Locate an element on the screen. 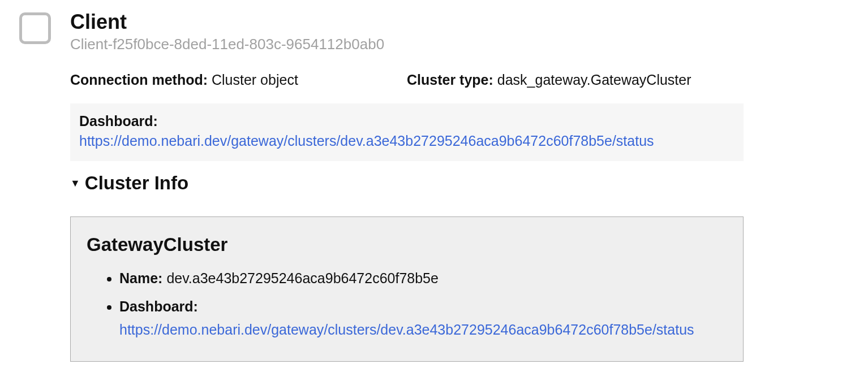 Image resolution: width=868 pixels, height=390 pixels. name-label: Name: is located at coordinates (141, 278).